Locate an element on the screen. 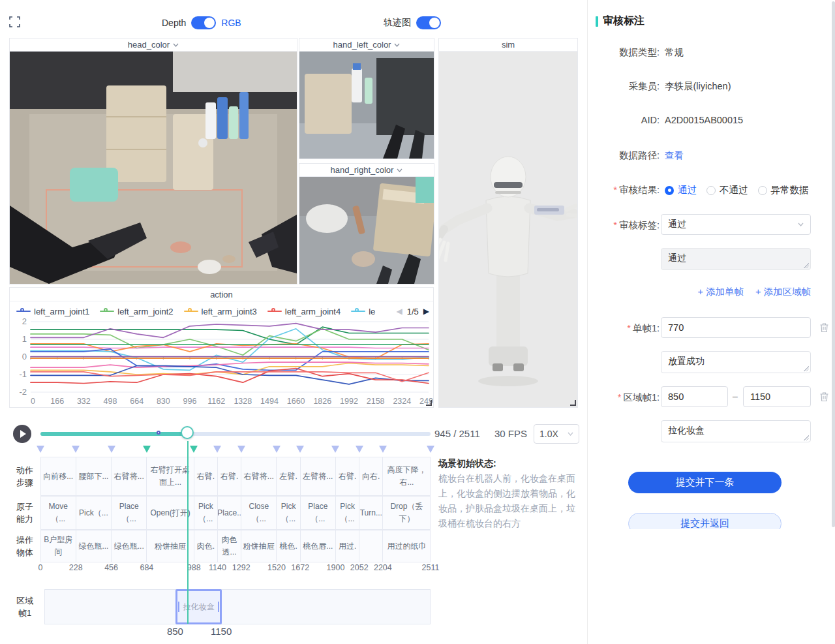 The height and width of the screenshot is (644, 835). single-frame-note-textarea: 放置成功 is located at coordinates (736, 362).